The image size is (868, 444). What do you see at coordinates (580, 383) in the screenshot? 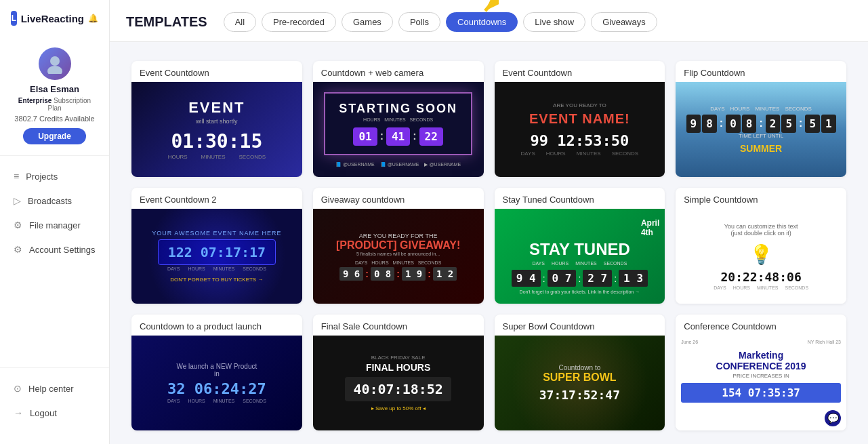
I see `template-preview: Countdown to SUPER BOWL 37:17:52:47` at bounding box center [580, 383].